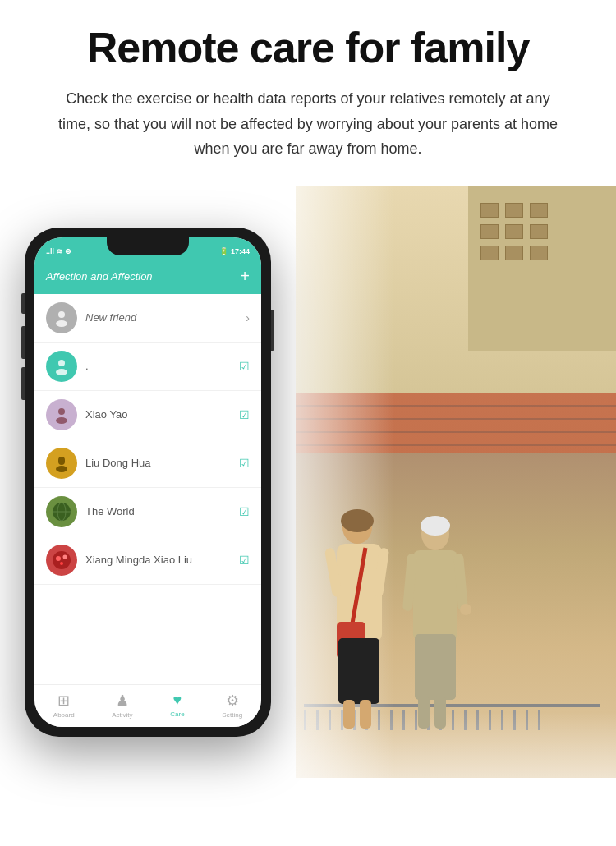  Describe the element at coordinates (148, 246) in the screenshot. I see `phone-notch` at that location.